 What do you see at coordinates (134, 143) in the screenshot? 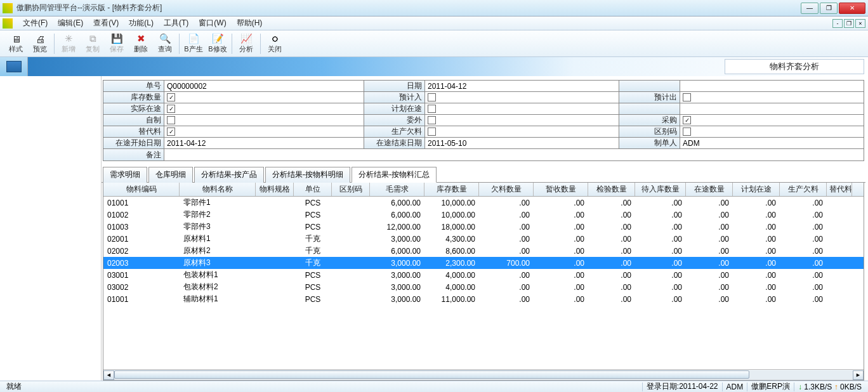
I see `form-label: 在途开始日期` at bounding box center [134, 143].